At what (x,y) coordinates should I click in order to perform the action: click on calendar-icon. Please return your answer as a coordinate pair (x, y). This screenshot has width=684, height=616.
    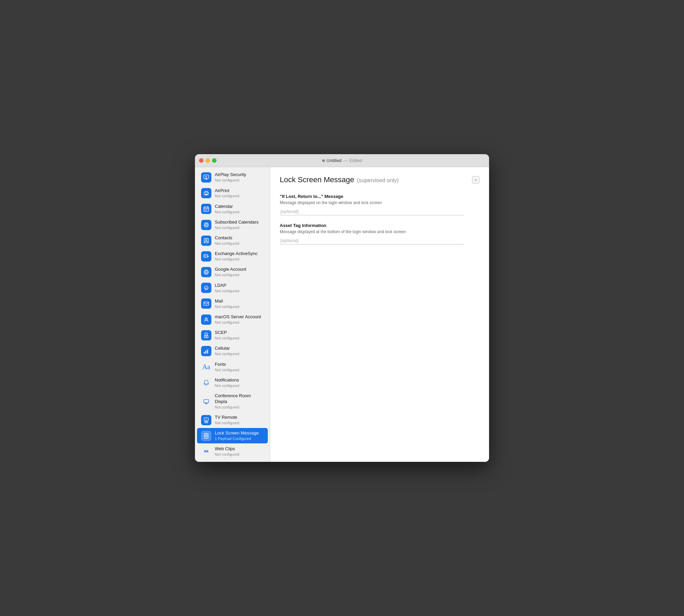
    Looking at the image, I should click on (206, 209).